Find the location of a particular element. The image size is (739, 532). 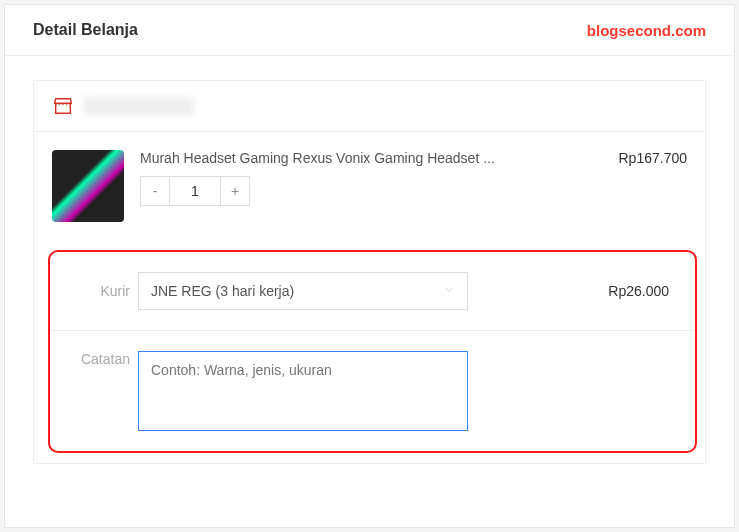

shop-name-redacted is located at coordinates (139, 106).